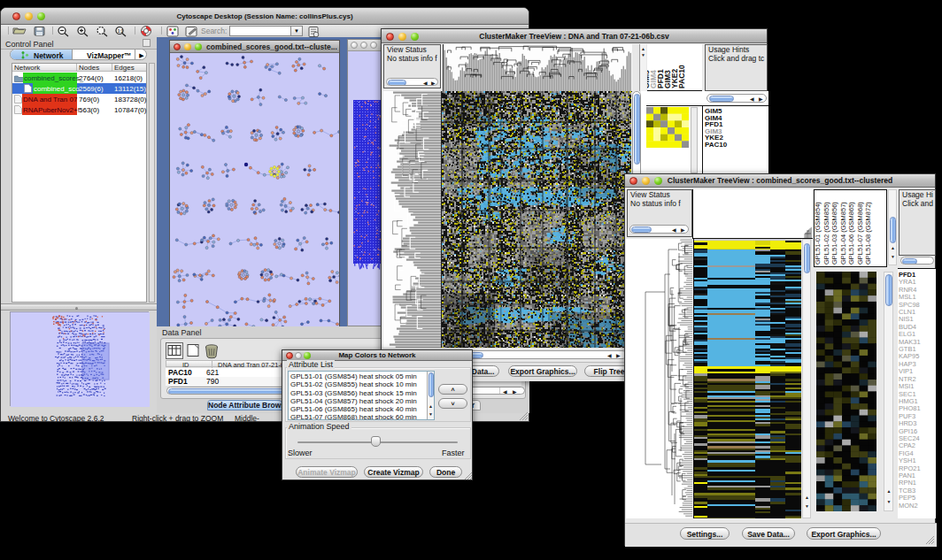 The image size is (942, 560). Describe the element at coordinates (818, 234) in the screenshot. I see `svg-text: GPL51-01 (GSM854)` at that location.